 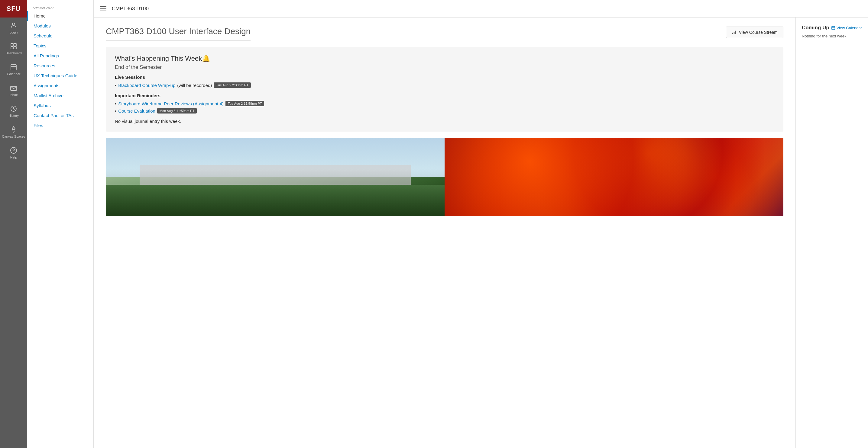 I want to click on sidebar-item-dashboard: Dashboard, so click(x=13, y=49).